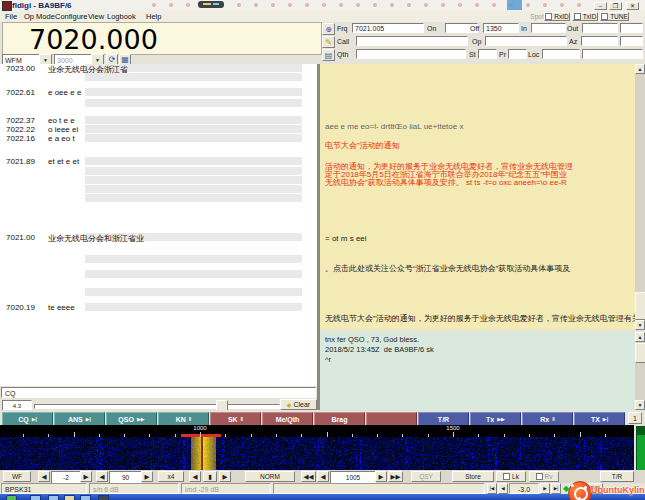 The width and height of the screenshot is (645, 500). What do you see at coordinates (322, 497) in the screenshot?
I see `os-taskbar` at bounding box center [322, 497].